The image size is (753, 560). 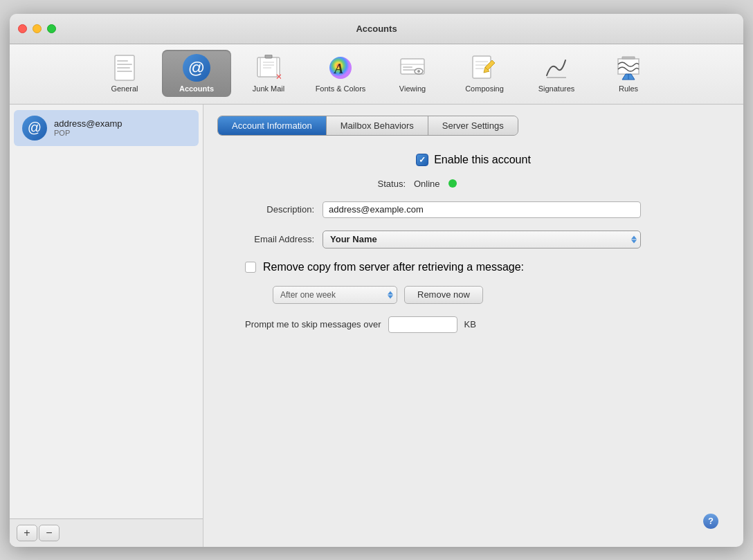 I want to click on tab-mailbox-behaviors: Mailbox Behaviors, so click(x=378, y=126).